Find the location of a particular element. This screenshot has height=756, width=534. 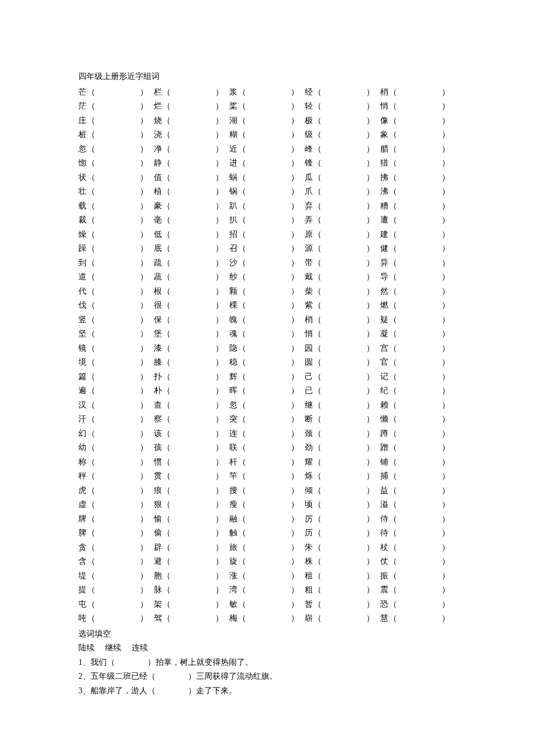

char-cell: 竖（） is located at coordinates (116, 321).